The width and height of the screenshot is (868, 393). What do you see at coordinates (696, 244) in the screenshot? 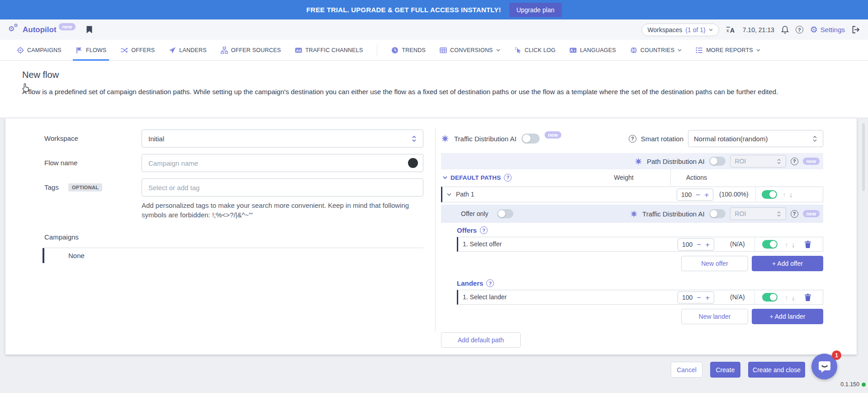
I see `offer-weight-stepper: 100 − +` at bounding box center [696, 244].